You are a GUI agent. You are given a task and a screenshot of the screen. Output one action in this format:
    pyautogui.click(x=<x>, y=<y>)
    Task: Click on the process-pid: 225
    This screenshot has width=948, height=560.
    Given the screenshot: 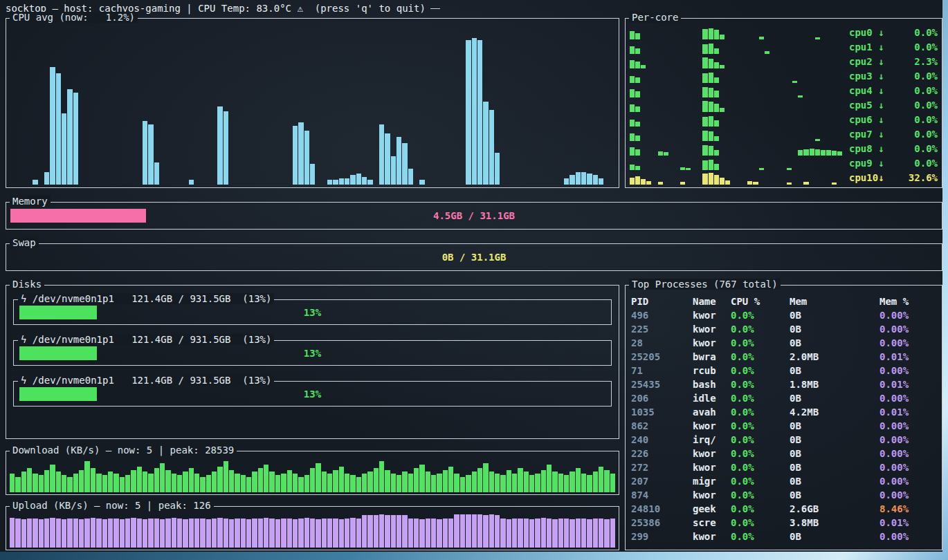 What is the action you would take?
    pyautogui.click(x=662, y=329)
    